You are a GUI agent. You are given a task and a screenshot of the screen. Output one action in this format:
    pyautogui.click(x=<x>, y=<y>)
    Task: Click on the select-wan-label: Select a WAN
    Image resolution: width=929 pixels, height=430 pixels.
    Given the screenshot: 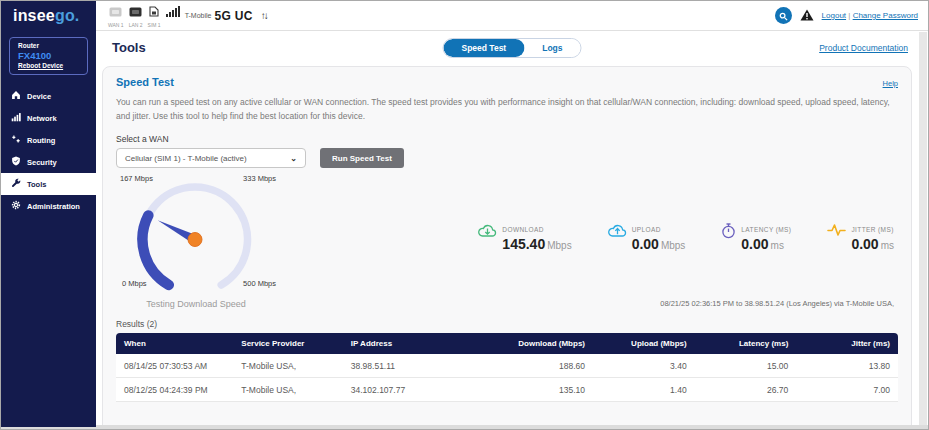 What is the action you would take?
    pyautogui.click(x=507, y=139)
    